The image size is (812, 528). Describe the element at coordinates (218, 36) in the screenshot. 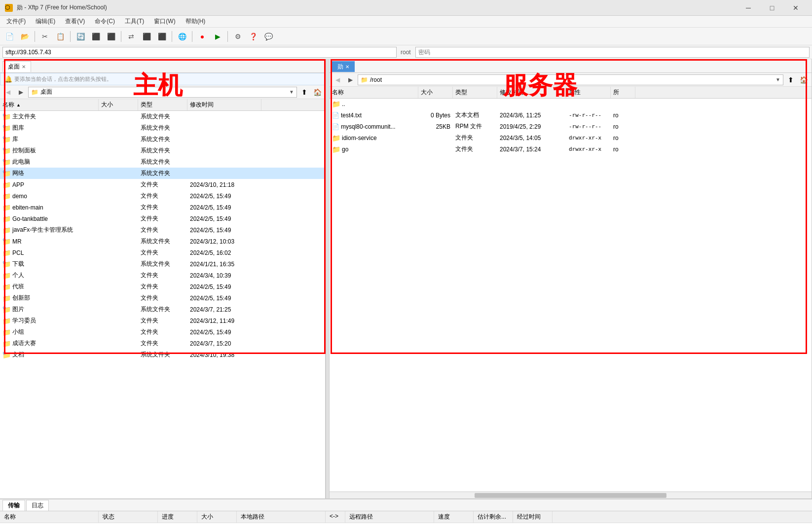

I see `toolbar-green: ▶` at that location.